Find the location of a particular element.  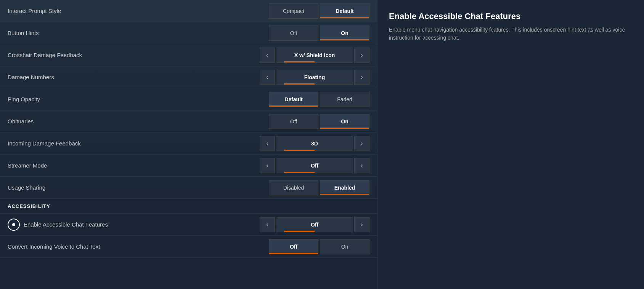

toggle-opt2-usage-sharing: Enabled is located at coordinates (345, 188).